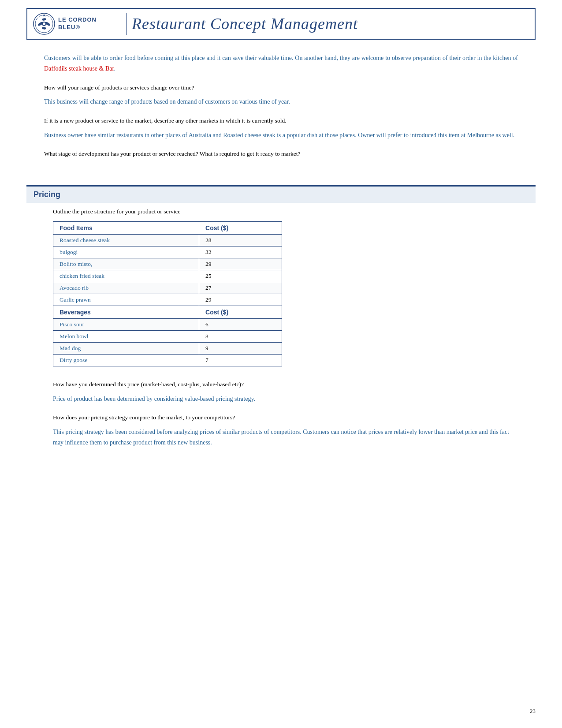  I want to click on food-item-cost: 28, so click(241, 240).